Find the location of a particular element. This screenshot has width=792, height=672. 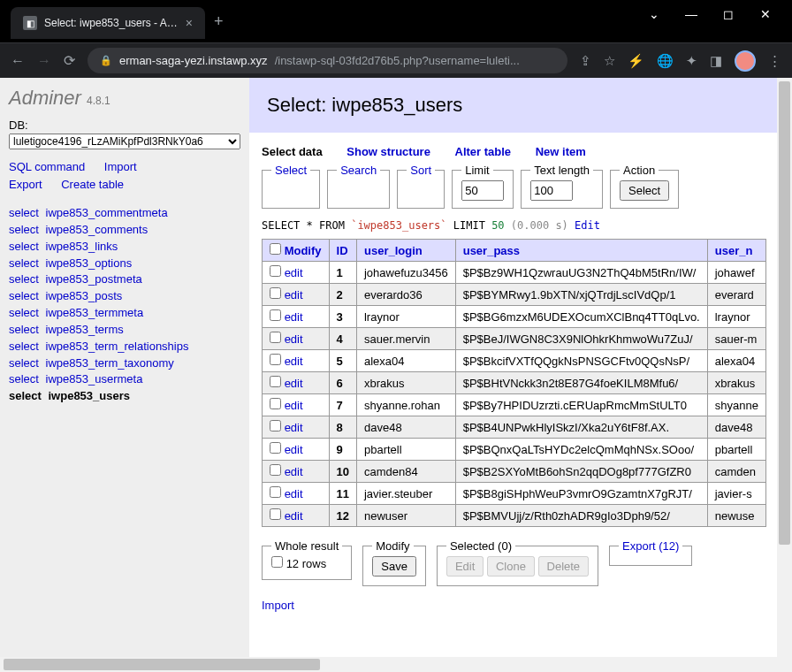

save-button: Save is located at coordinates (394, 566).